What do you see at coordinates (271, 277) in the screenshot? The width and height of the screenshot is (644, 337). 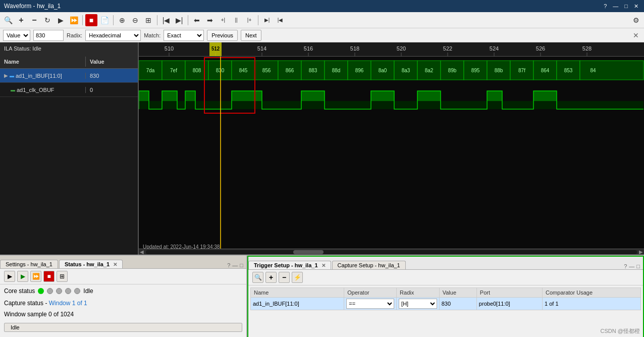 I see `trigger-add-btn: +` at bounding box center [271, 277].